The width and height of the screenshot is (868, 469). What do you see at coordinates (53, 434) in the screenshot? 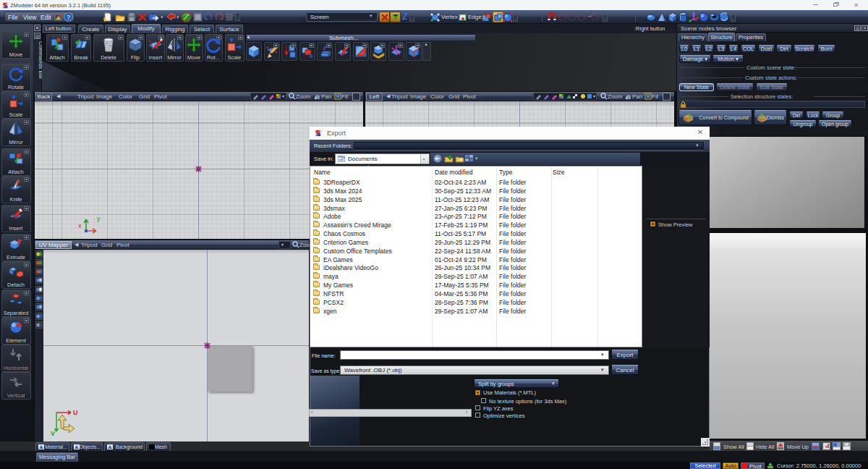
I see `svg-text: V` at bounding box center [53, 434].